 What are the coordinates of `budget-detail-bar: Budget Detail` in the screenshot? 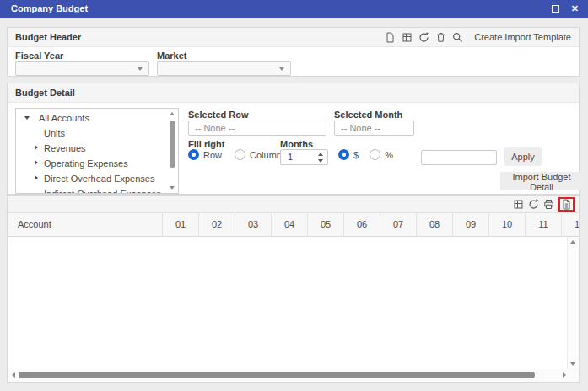 It's located at (294, 93).